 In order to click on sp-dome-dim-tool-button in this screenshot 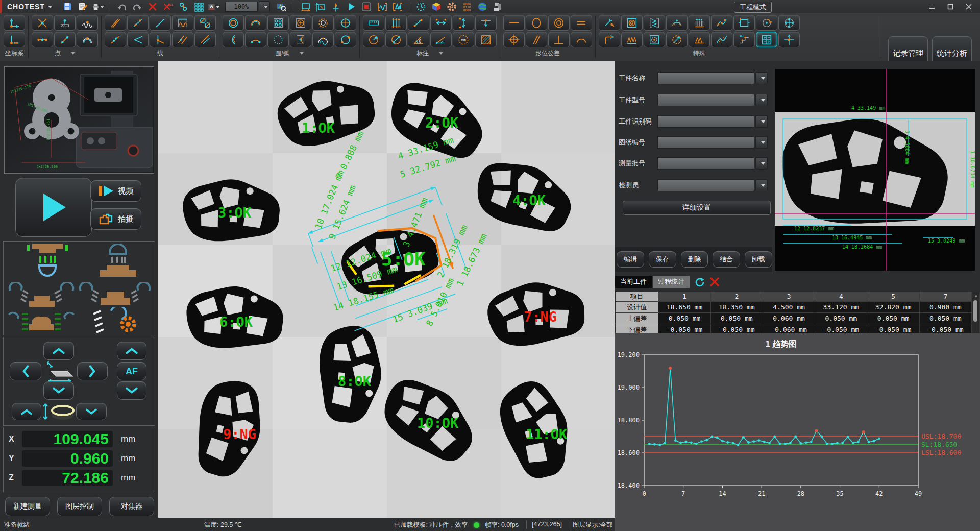, I will do `click(677, 22)`.